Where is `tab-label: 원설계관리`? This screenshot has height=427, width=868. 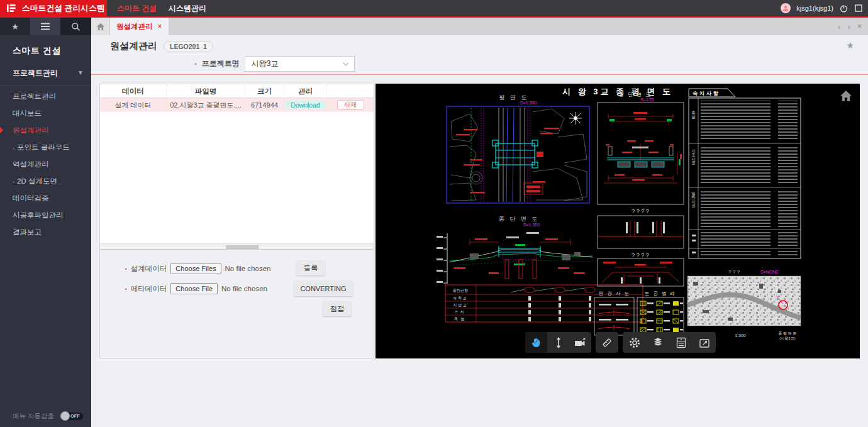
tab-label: 원설계관리 is located at coordinates (135, 26).